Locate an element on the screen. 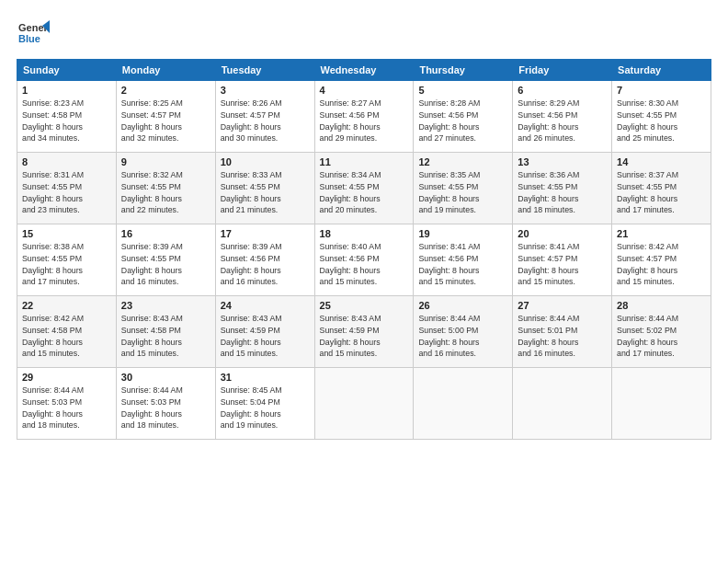 Image resolution: width=728 pixels, height=563 pixels. day-info: Sunrise: 8:36 AMSunset: 4:55 PMDaylight:… is located at coordinates (563, 193).